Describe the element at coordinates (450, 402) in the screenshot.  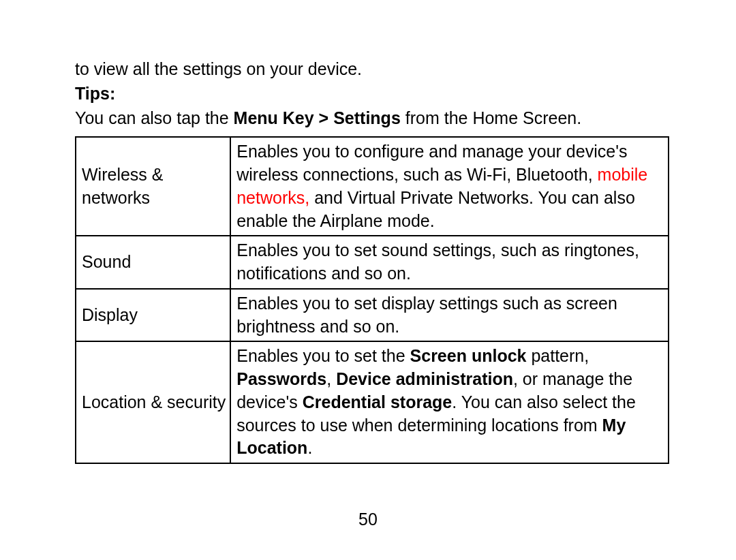
I see `setting-desc: Enables you to set the Screen unlock pat…` at that location.